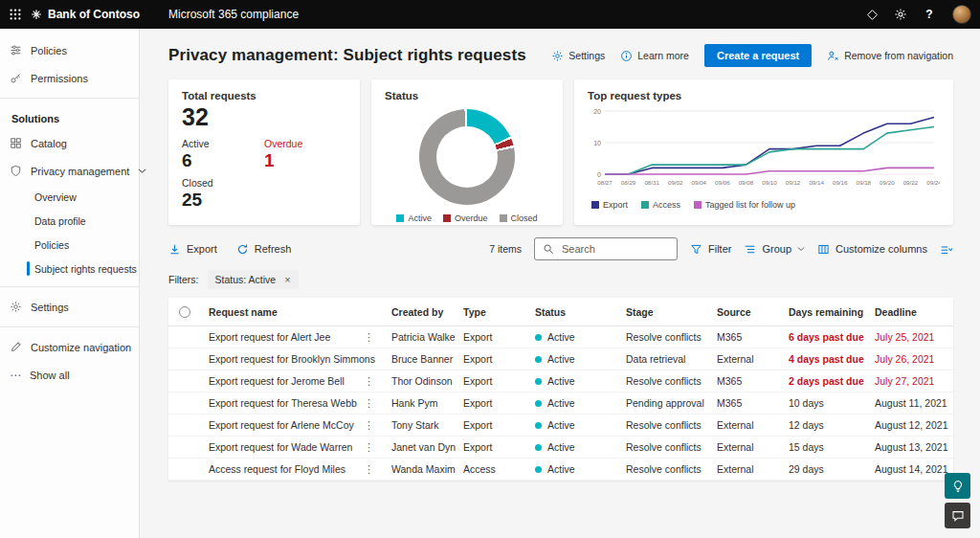  Describe the element at coordinates (561, 425) in the screenshot. I see `table-row: Export request for Arlene McCoy ⋮ Tony S…` at that location.